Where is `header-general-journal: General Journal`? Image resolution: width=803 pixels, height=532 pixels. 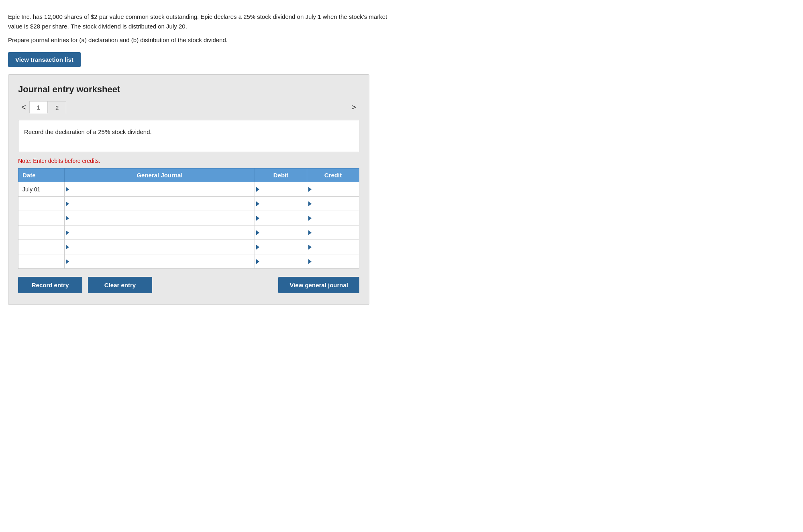 header-general-journal: General Journal is located at coordinates (160, 175).